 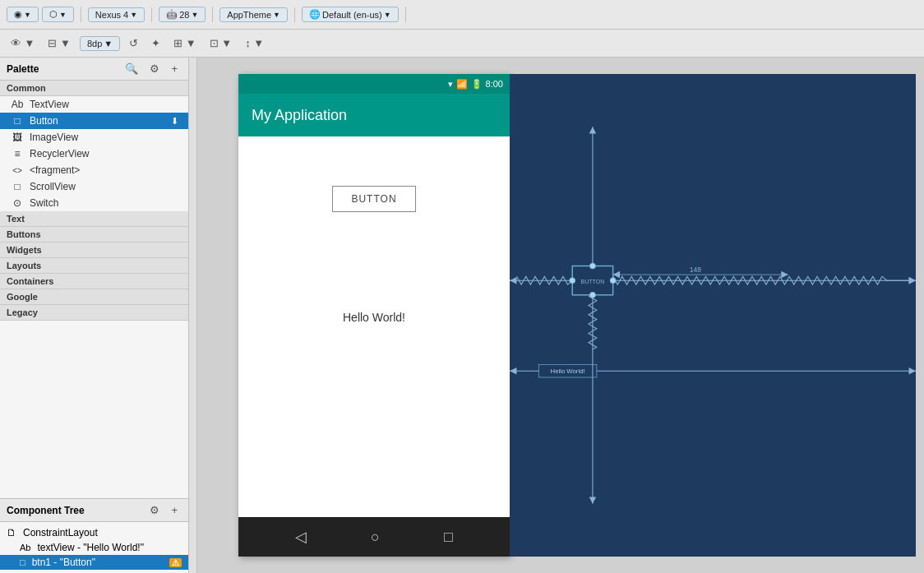 I want to click on app-title: My Application, so click(x=299, y=115).